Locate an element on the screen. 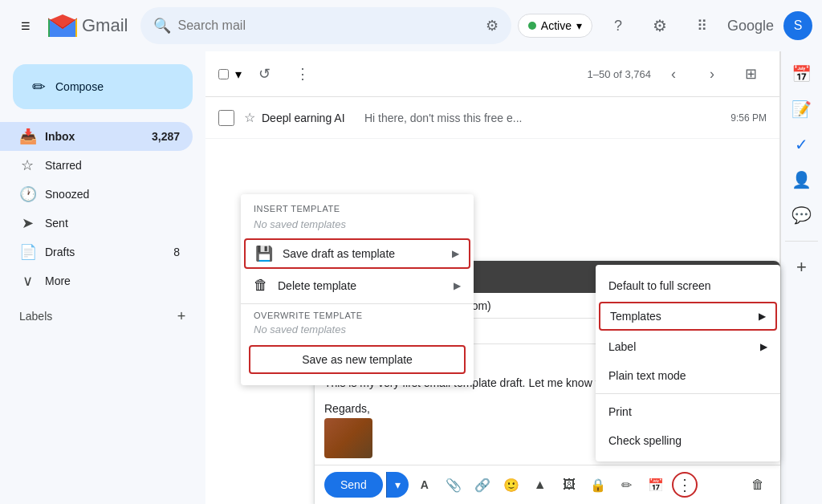 Image resolution: width=822 pixels, height=504 pixels. avatar: S is located at coordinates (798, 26).